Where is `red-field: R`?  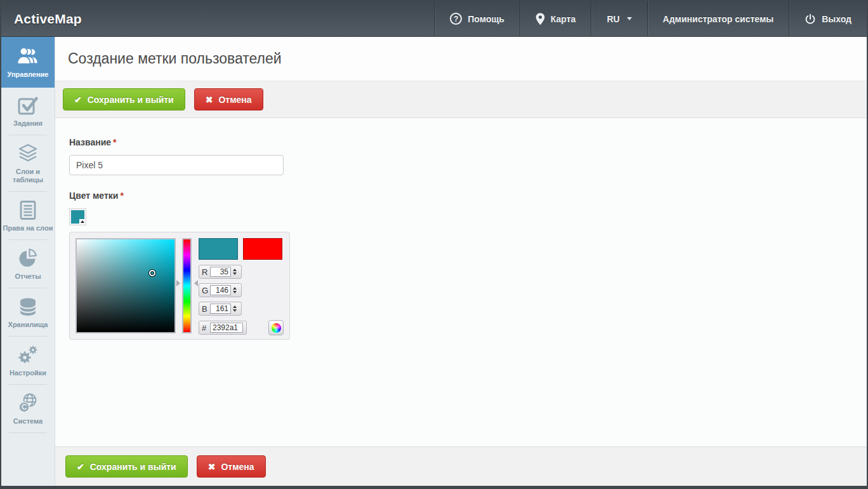
red-field: R is located at coordinates (220, 272).